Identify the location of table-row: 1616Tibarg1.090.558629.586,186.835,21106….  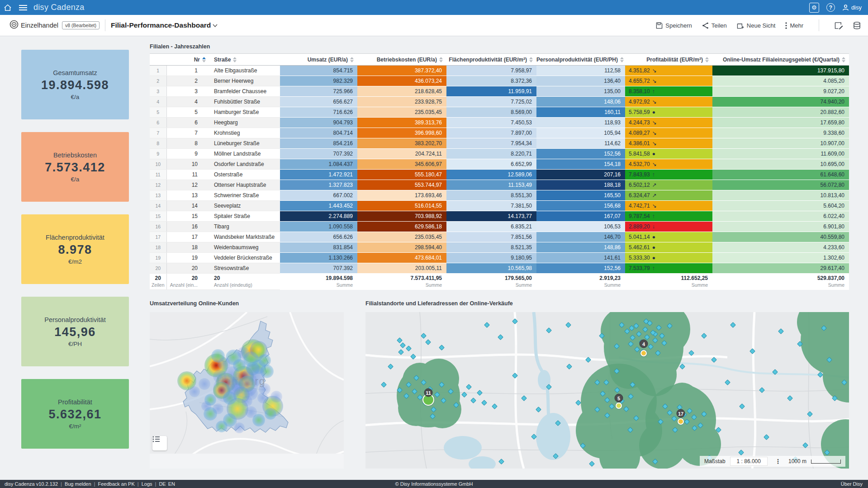
(499, 227).